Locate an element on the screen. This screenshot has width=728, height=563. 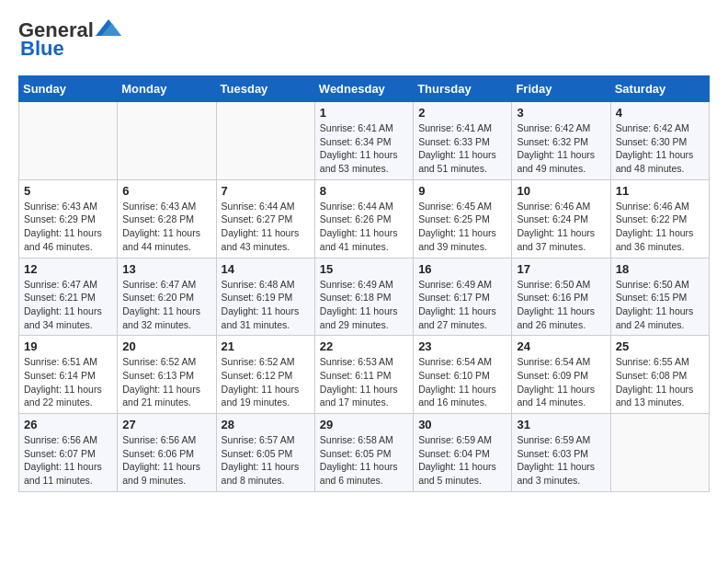
day-number: 29 is located at coordinates (364, 425).